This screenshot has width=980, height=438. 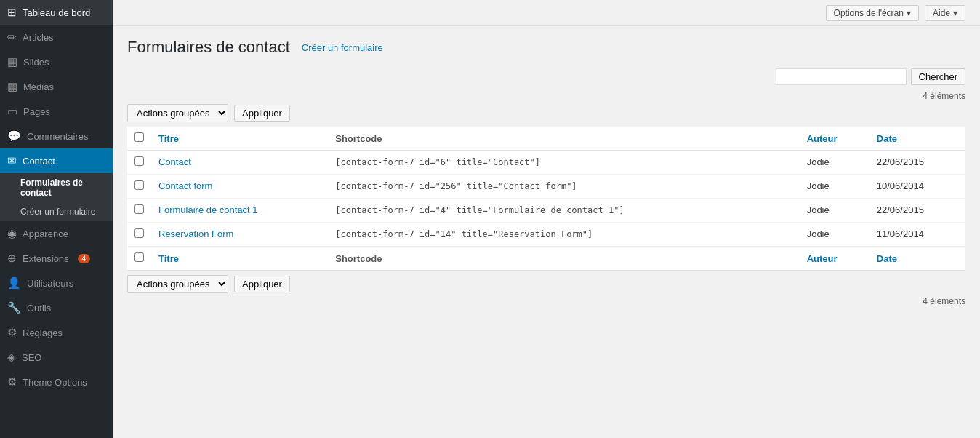 I want to click on row-date-contact: 22/06/2015, so click(x=917, y=163).